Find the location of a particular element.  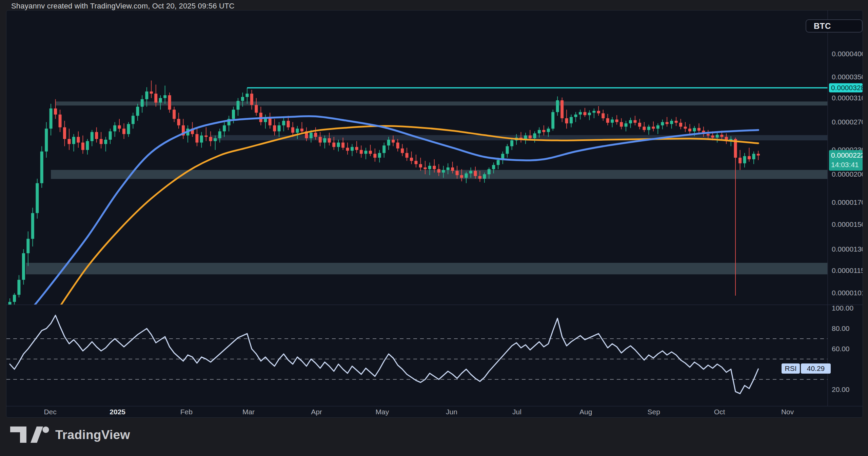

svg-text: RSI is located at coordinates (791, 368).